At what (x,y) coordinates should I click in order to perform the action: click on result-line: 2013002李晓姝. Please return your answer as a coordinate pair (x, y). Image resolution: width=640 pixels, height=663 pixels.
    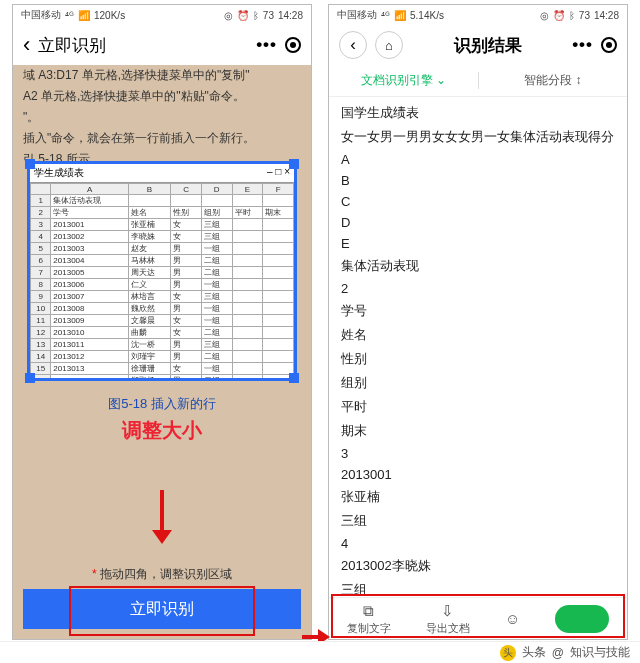
    Looking at the image, I should click on (478, 566).